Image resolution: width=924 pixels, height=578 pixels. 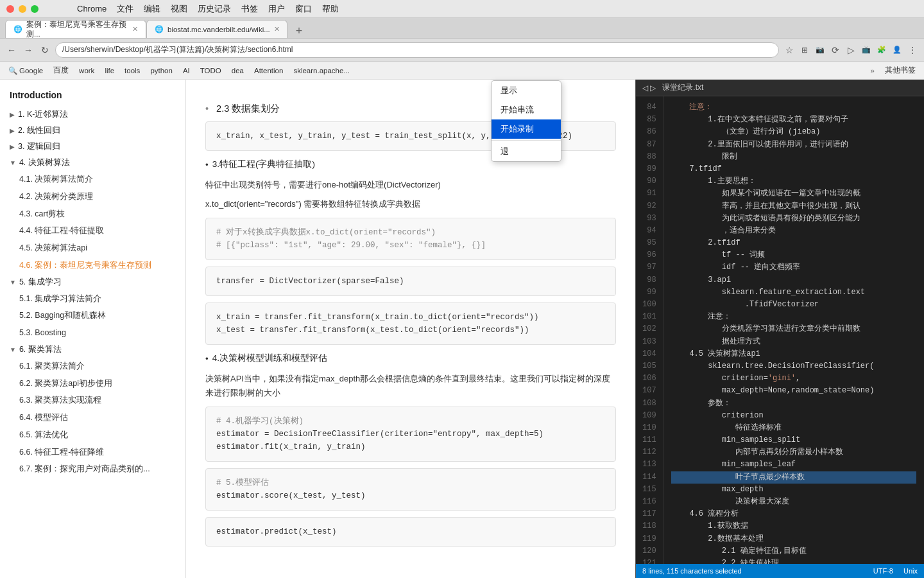 I want to click on menu-bookmarks: 书签, so click(x=250, y=9).